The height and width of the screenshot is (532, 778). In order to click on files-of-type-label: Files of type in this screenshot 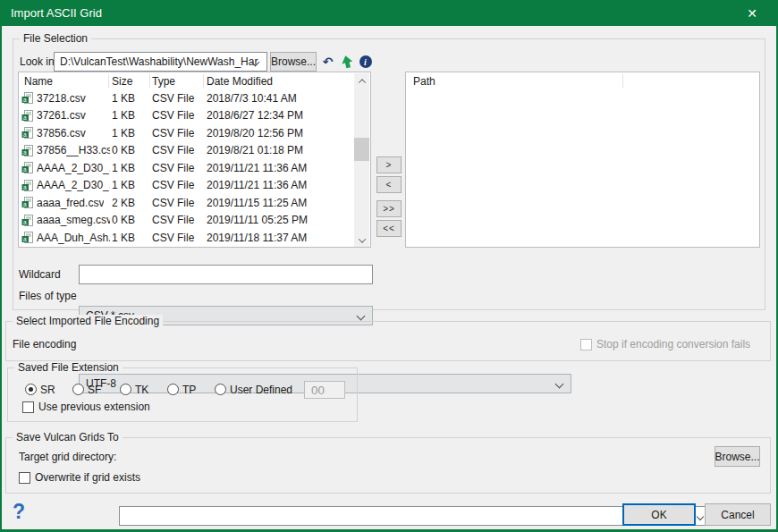, I will do `click(48, 296)`.